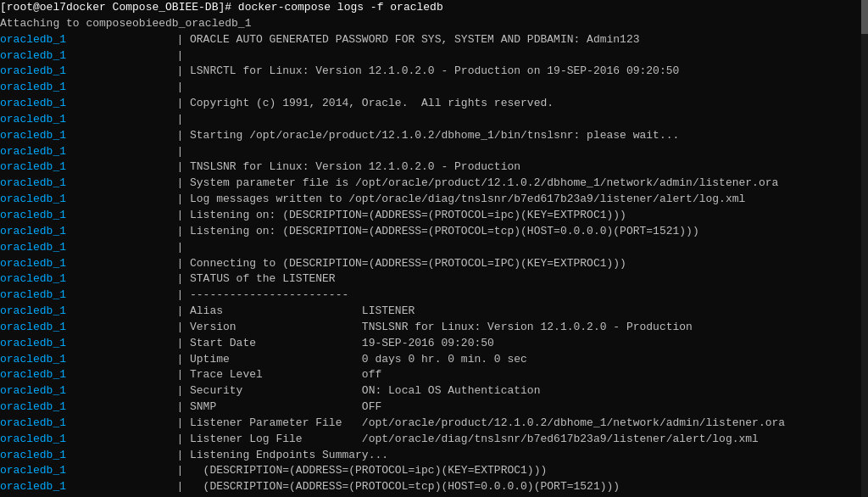  What do you see at coordinates (512, 472) in the screenshot?
I see `line-content: | (DESCRIPTION=(ADDRESS=(PROTOCOL=ipc)(K…` at bounding box center [512, 472].